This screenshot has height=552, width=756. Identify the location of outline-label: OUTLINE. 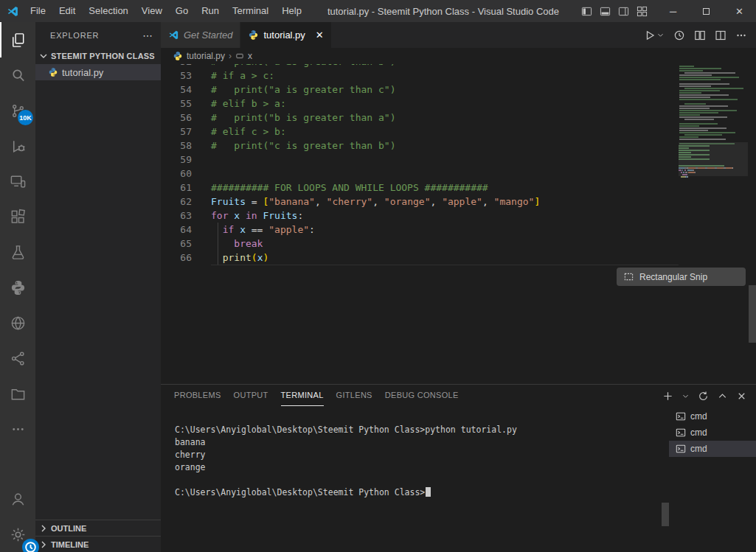
(69, 528).